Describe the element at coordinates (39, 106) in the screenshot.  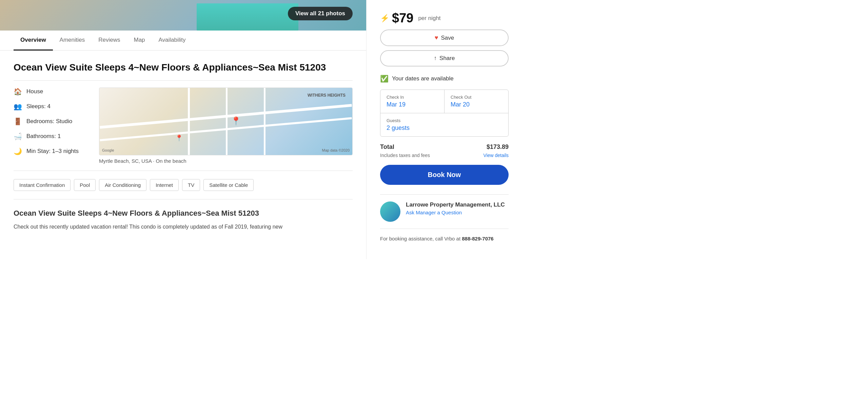
I see `sleeps-label: Sleeps: 4` at that location.